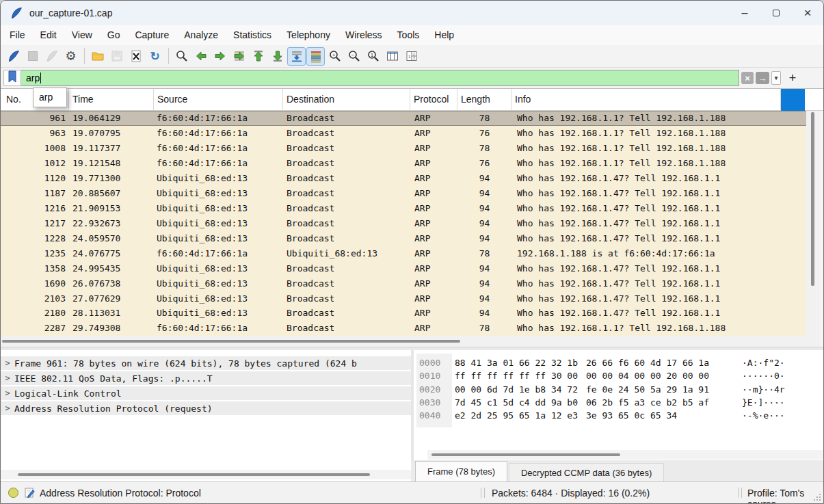 This screenshot has height=504, width=824. What do you see at coordinates (201, 56) in the screenshot?
I see `go-back-icon` at bounding box center [201, 56].